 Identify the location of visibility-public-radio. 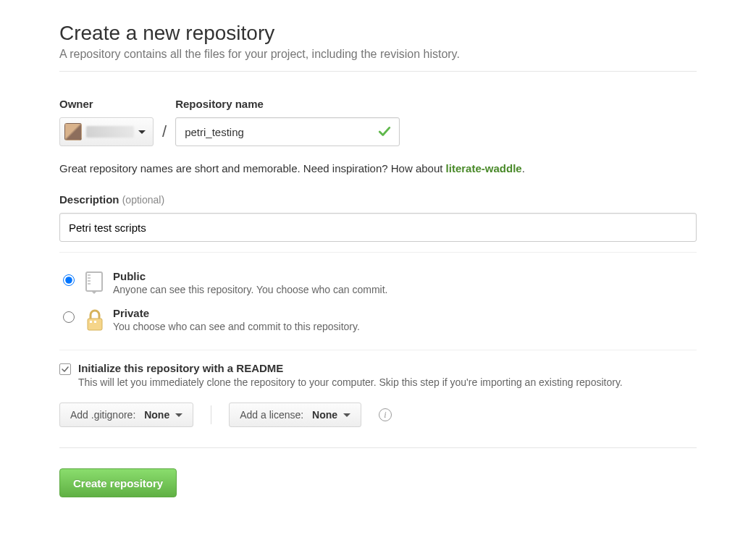
(69, 280).